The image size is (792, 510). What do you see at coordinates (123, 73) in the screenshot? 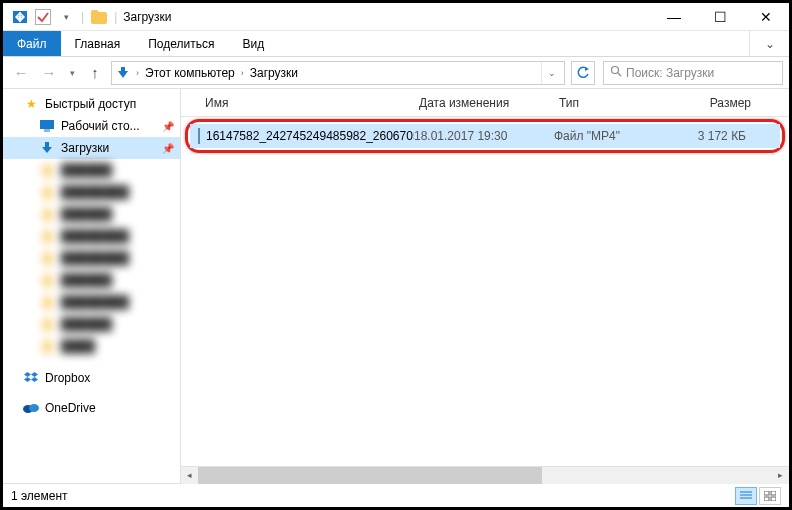
I see `location-icon` at bounding box center [123, 73].